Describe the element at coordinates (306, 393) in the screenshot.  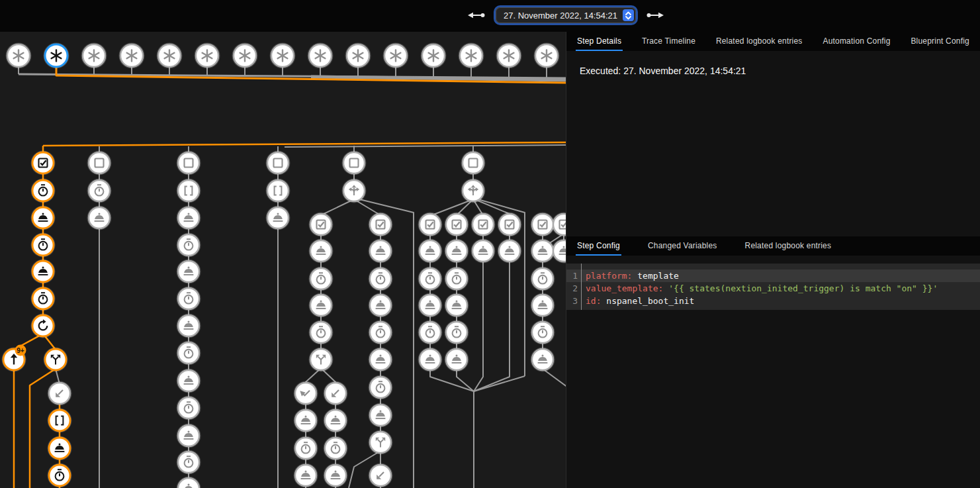
I see `trace-node-arrow-check` at that location.